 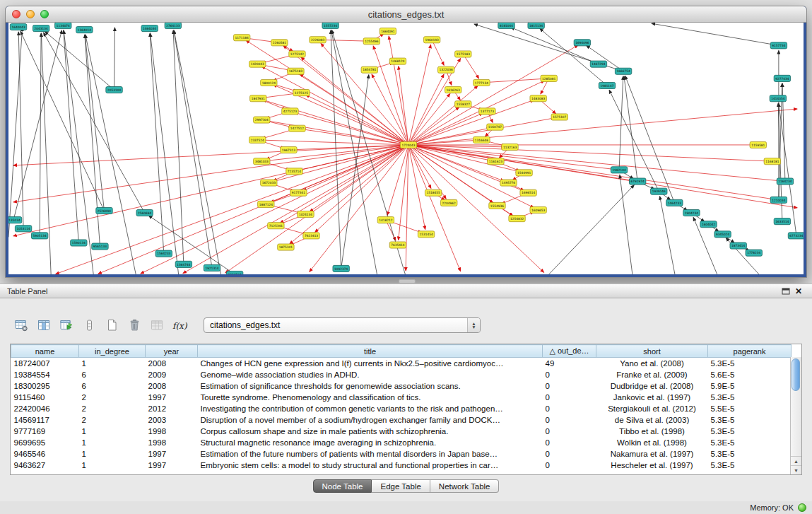 What do you see at coordinates (482, 82) in the screenshot?
I see `network-node: 1777134` at bounding box center [482, 82].